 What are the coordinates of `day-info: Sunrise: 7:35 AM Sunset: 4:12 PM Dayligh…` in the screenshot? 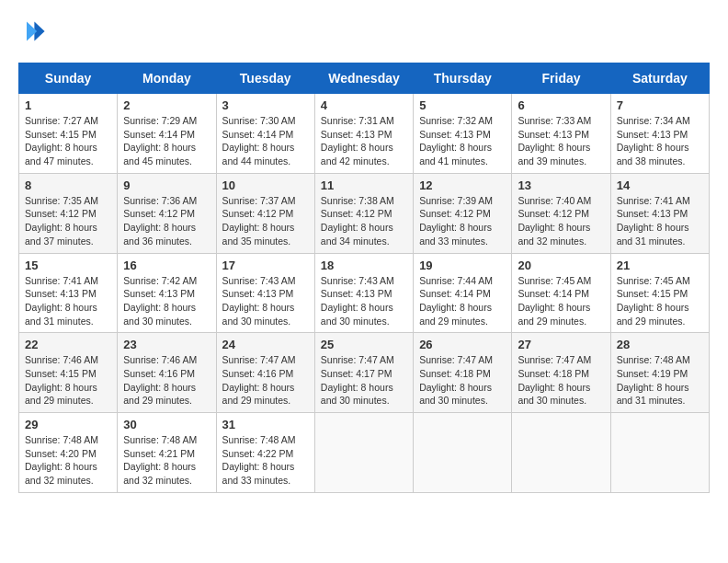 It's located at (68, 221).